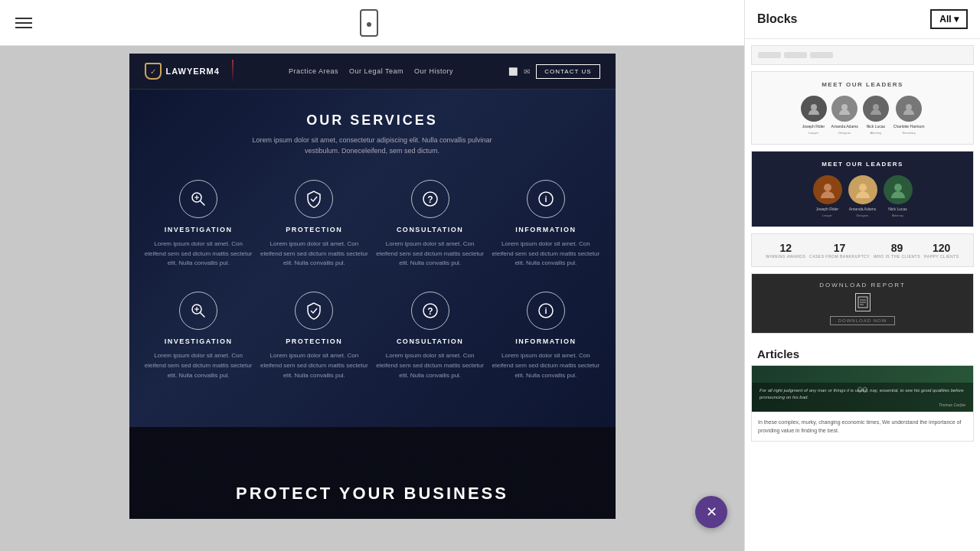 The width and height of the screenshot is (980, 551). What do you see at coordinates (372, 121) in the screenshot?
I see `services-title: OUR SERVICES` at bounding box center [372, 121].